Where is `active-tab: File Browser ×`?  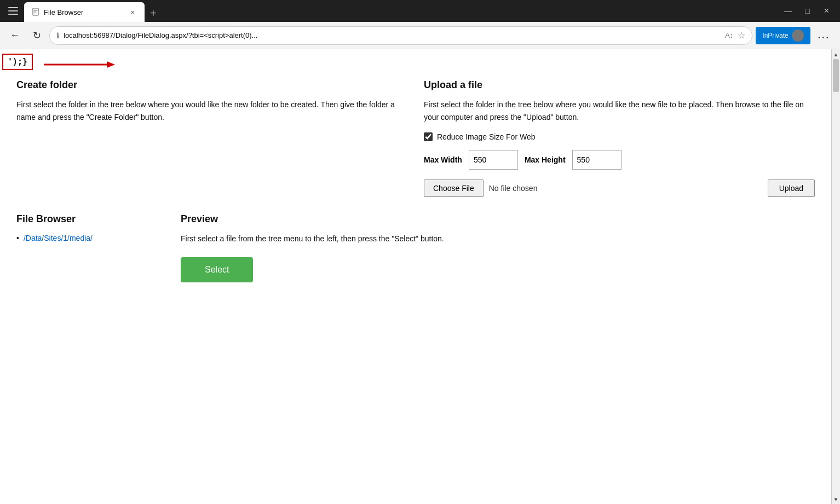 active-tab: File Browser × is located at coordinates (84, 12).